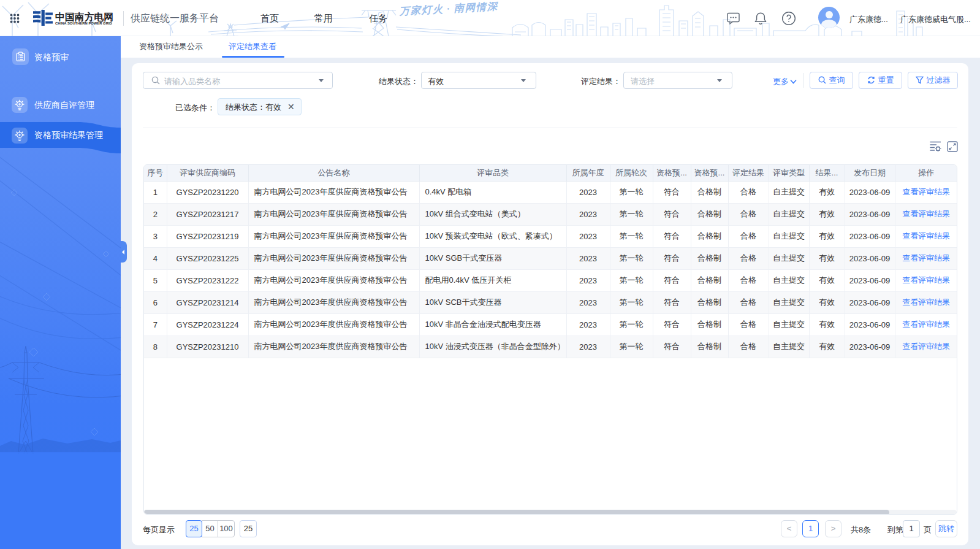 Image resolution: width=980 pixels, height=549 pixels. I want to click on svg-text: 万家灯火 · 南网情深, so click(449, 9).